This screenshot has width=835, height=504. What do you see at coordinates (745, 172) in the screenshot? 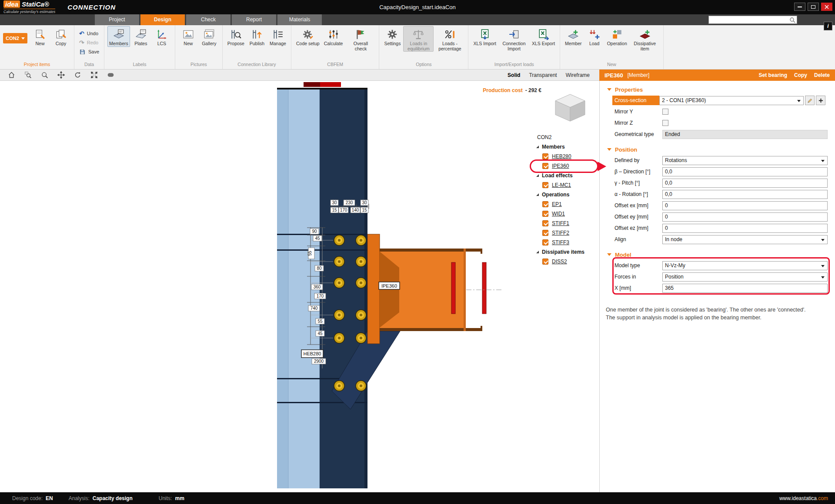
I see `beta-direction-input: 0,0` at bounding box center [745, 172].